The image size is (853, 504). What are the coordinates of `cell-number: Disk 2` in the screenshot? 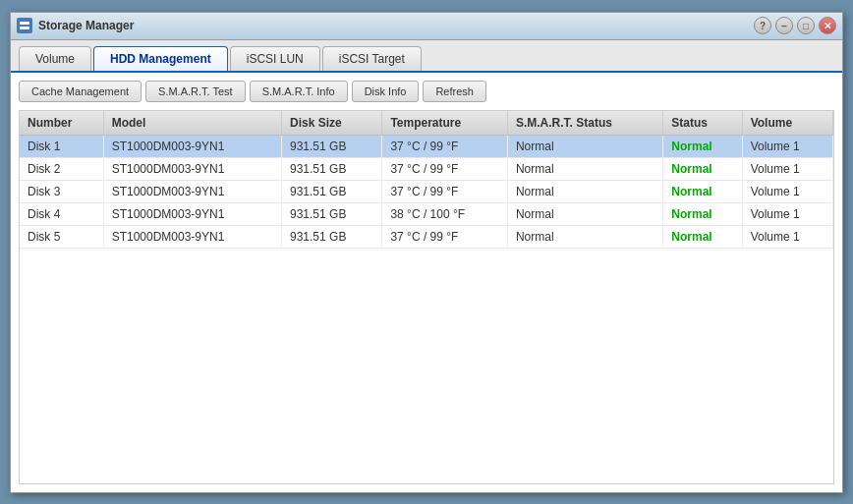 It's located at (61, 169).